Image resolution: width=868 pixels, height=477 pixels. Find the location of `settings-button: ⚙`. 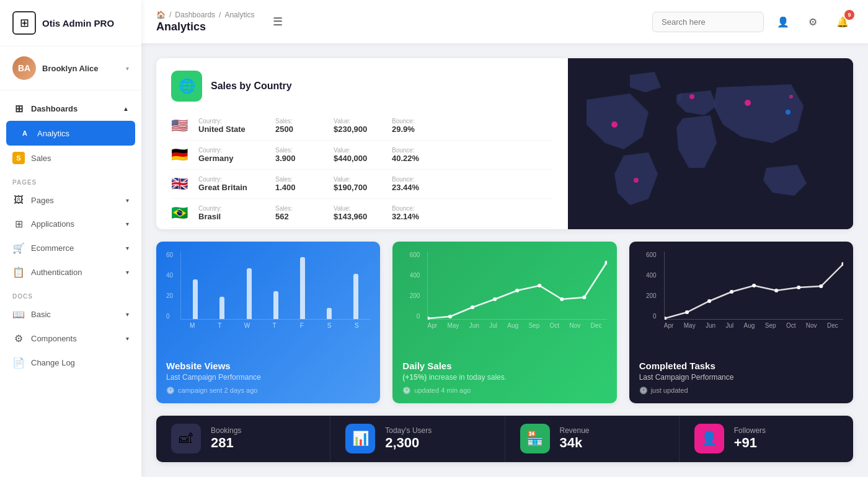

settings-button: ⚙ is located at coordinates (813, 22).